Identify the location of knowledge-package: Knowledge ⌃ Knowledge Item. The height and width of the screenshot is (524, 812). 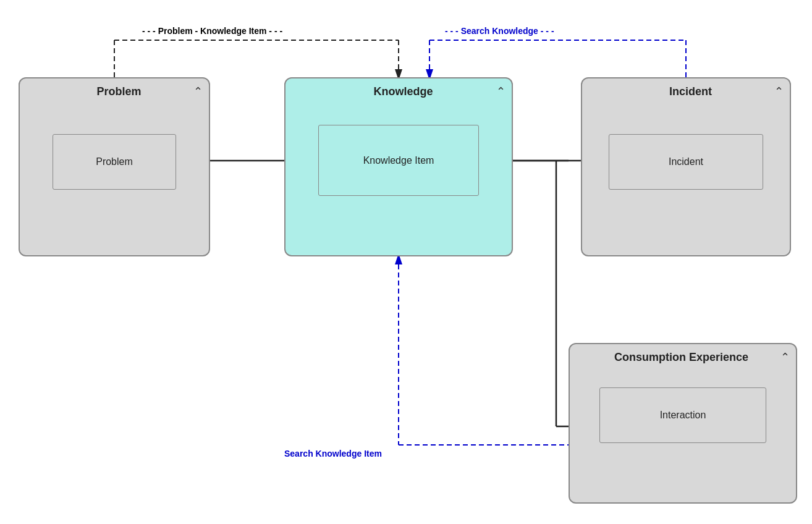
(399, 167).